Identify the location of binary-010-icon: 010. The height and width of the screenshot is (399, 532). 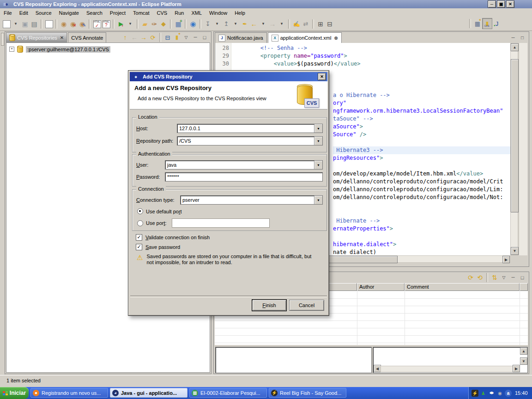
(49, 24).